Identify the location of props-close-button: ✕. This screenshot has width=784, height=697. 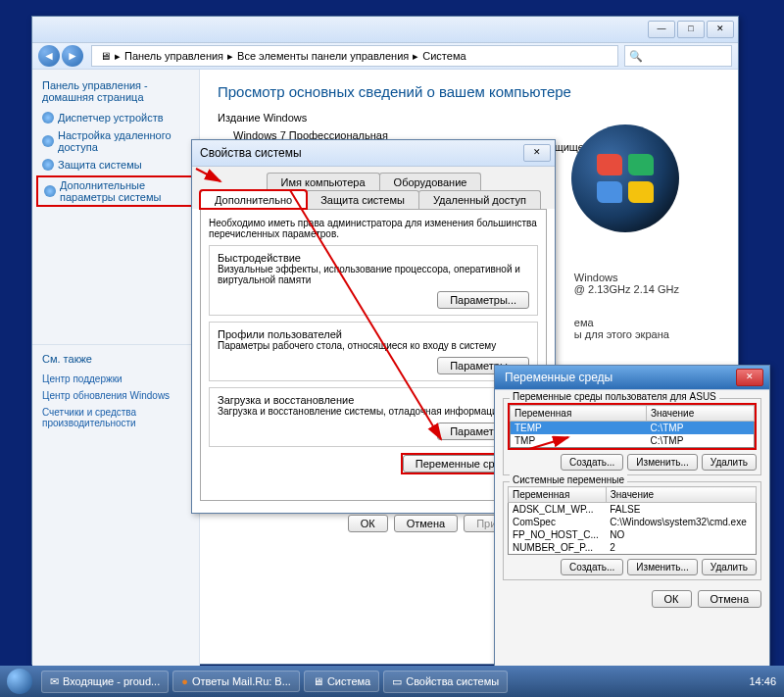
(537, 153).